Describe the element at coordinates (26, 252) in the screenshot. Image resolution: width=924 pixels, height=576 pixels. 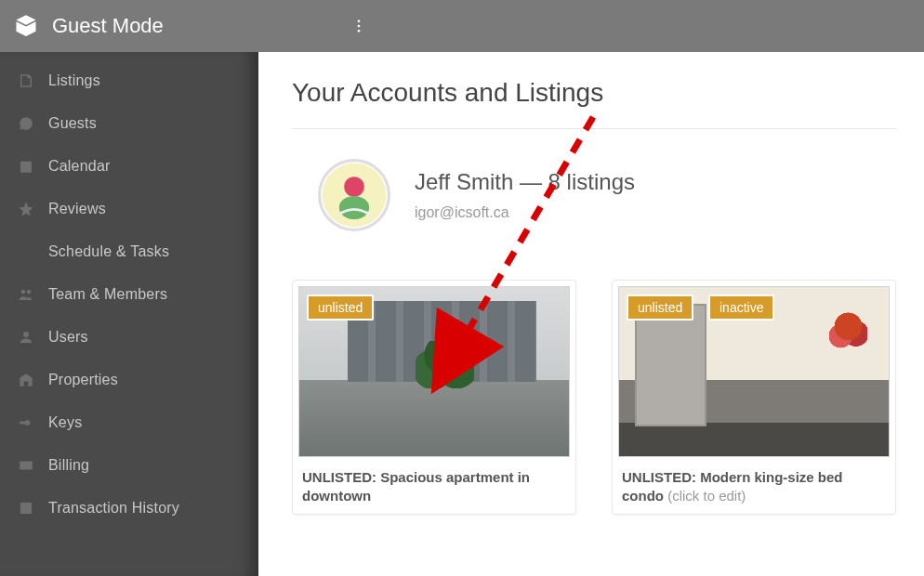
I see `schedule-icon` at that location.